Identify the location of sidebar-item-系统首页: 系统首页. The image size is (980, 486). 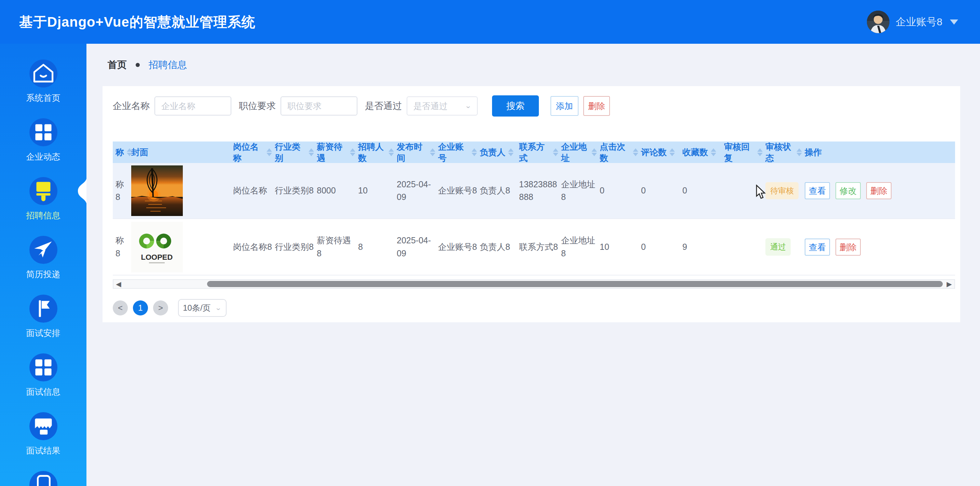
(43, 89).